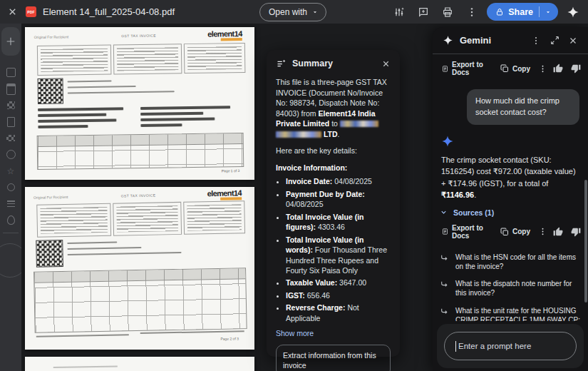 The height and width of the screenshot is (371, 588). Describe the element at coordinates (334, 64) in the screenshot. I see `summary-header: Summary` at that location.